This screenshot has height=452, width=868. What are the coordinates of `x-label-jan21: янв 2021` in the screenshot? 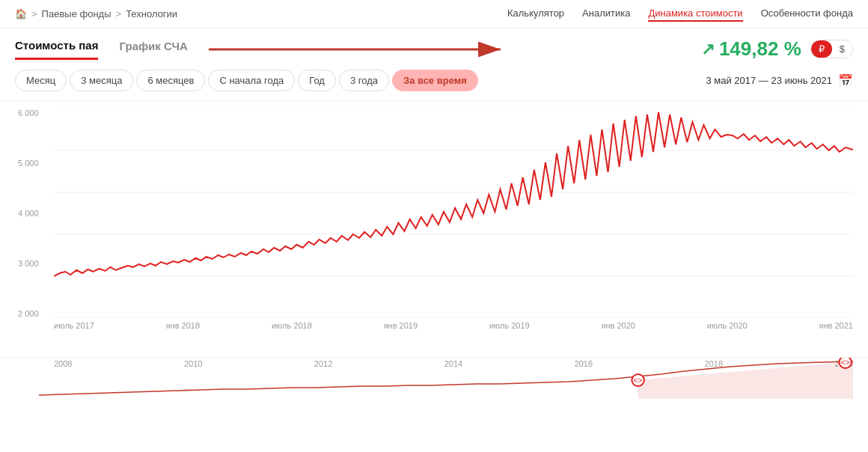 It's located at (837, 326).